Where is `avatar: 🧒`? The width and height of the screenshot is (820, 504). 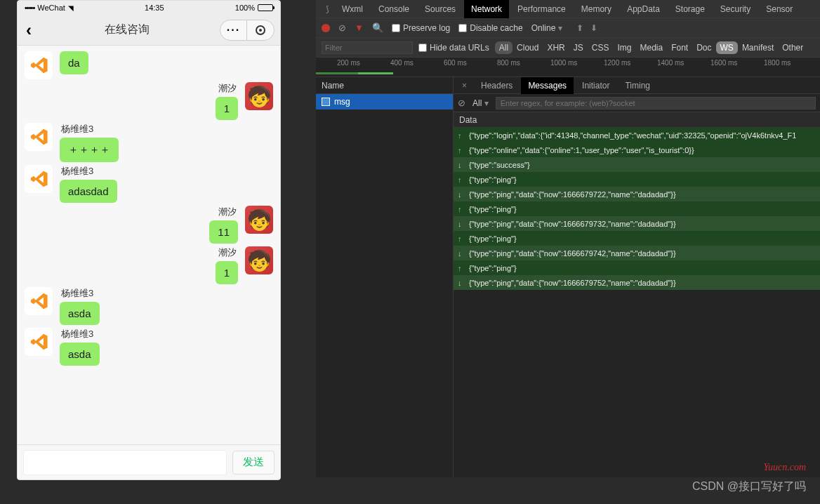 avatar: 🧒 is located at coordinates (259, 96).